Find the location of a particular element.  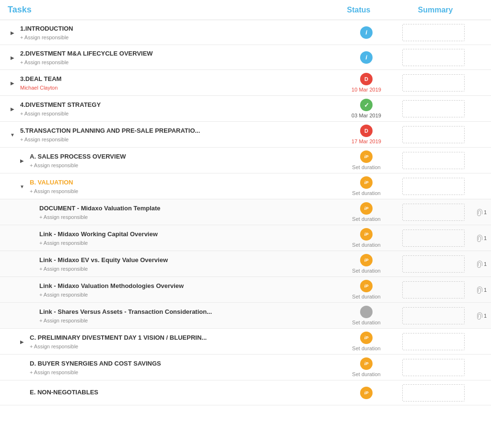

task-info: Link - Midaxo Working Capital Overview +… is located at coordinates (99, 238).